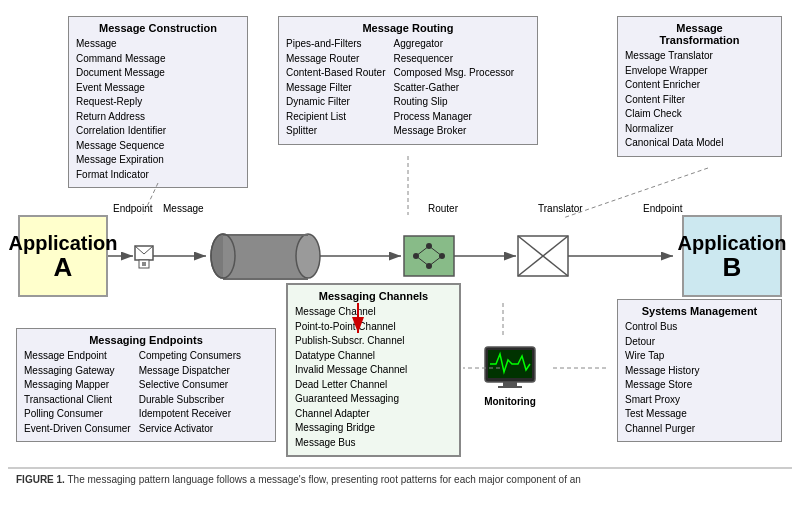 This screenshot has width=800, height=513. Describe the element at coordinates (64, 243) in the screenshot. I see `app-a-title: Application` at that location.